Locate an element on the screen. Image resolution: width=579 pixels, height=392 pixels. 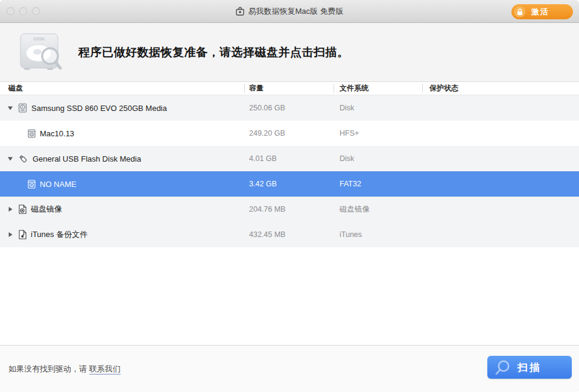
disk-name: 磁盘镜像 is located at coordinates (46, 209).